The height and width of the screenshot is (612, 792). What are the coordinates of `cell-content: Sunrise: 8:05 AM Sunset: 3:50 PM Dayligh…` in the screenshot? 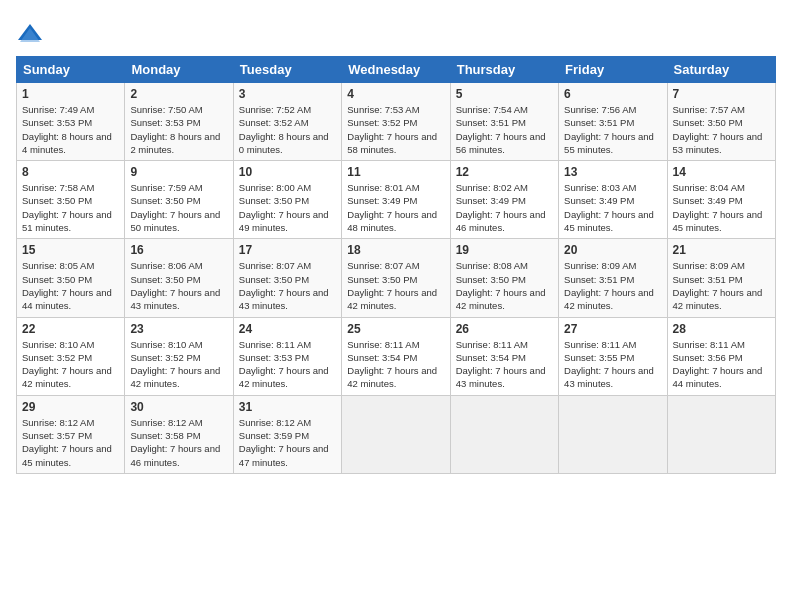 It's located at (70, 286).